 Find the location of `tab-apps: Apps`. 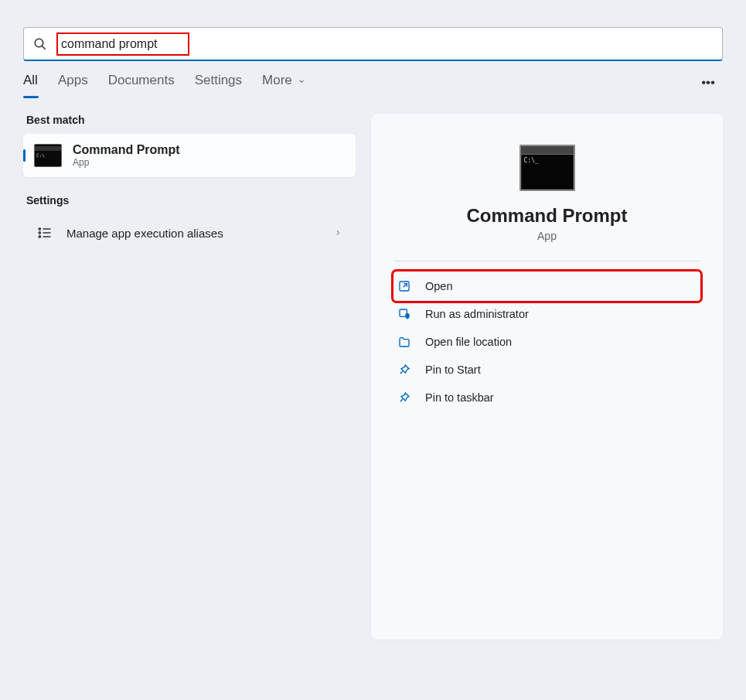

tab-apps: Apps is located at coordinates (73, 83).